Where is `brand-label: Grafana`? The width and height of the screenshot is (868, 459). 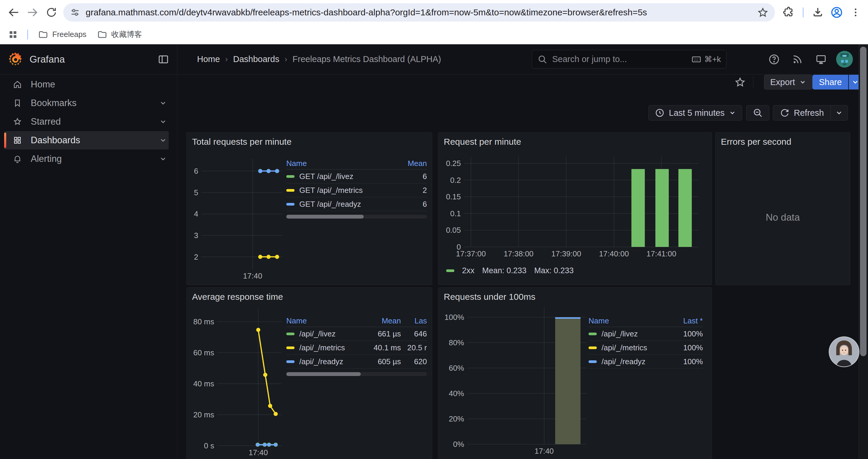 brand-label: Grafana is located at coordinates (90, 59).